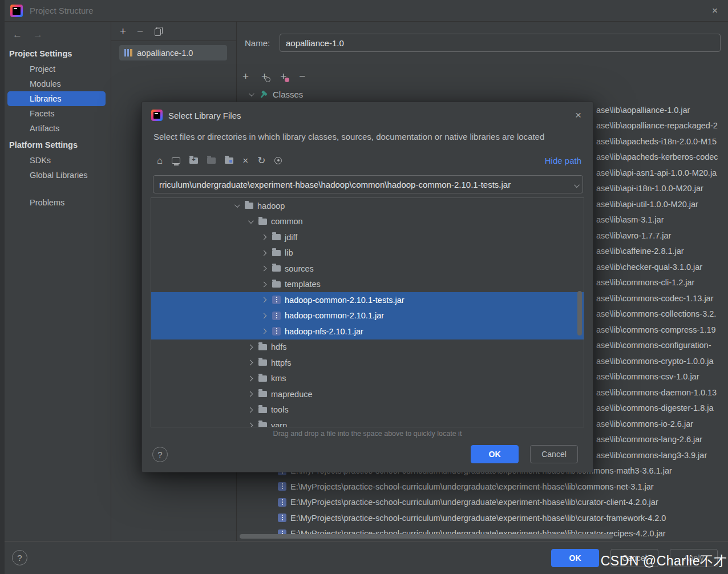 The image size is (728, 574). What do you see at coordinates (367, 269) in the screenshot?
I see `tree-item-sources: sources` at bounding box center [367, 269].